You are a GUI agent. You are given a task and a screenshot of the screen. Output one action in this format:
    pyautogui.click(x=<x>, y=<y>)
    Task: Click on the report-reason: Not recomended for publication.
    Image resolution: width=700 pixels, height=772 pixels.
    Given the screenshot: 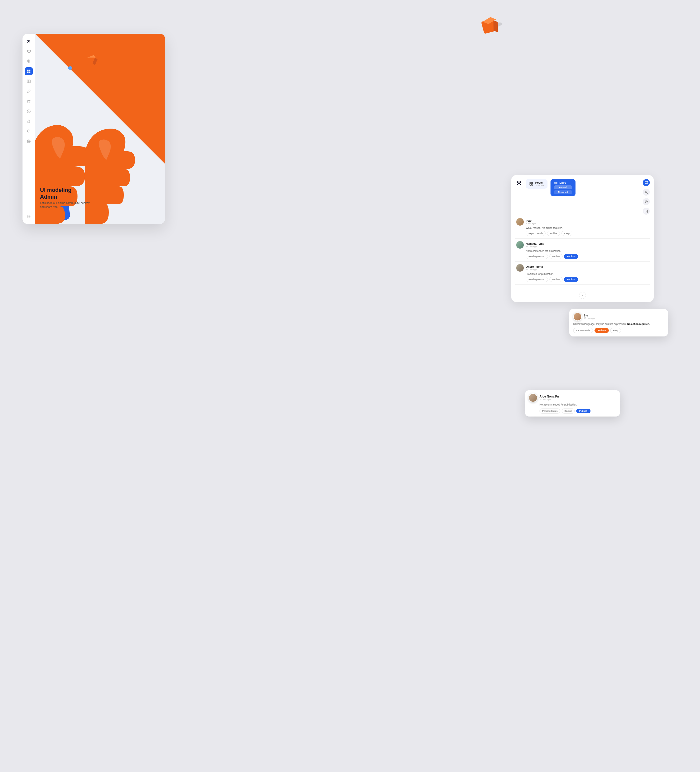 What is the action you would take?
    pyautogui.click(x=587, y=251)
    